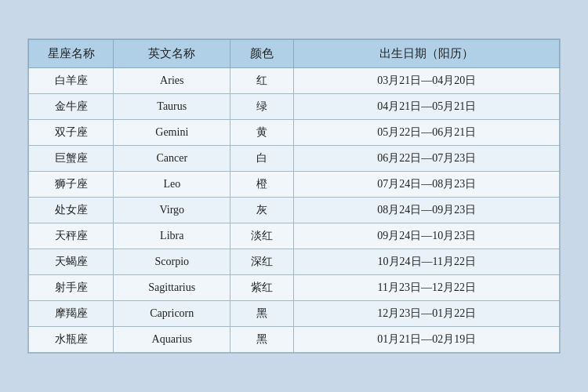 Image resolution: width=588 pixels, height=392 pixels. Describe the element at coordinates (295, 158) in the screenshot. I see `table-row: 巨蟹座Cancer白06月22日—07月23日` at that location.